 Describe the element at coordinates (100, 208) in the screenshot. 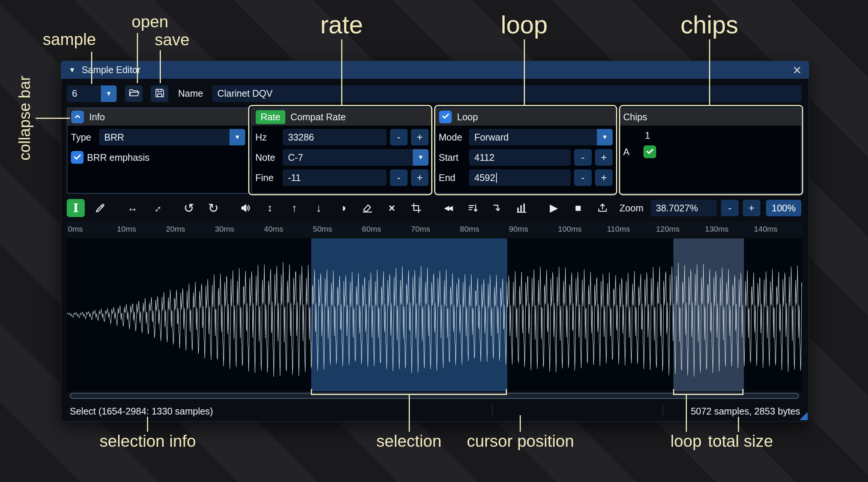

I see `pencil-icon` at that location.